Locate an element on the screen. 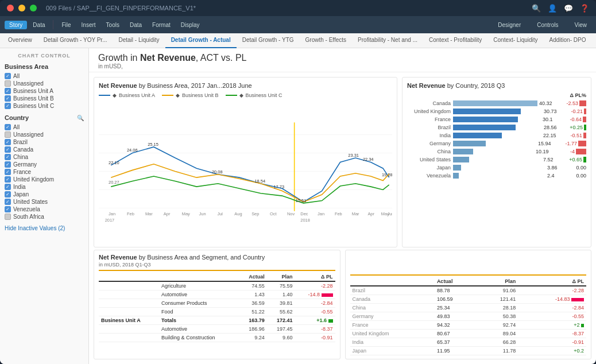  checkbox-country-southafrica is located at coordinates (8, 217).